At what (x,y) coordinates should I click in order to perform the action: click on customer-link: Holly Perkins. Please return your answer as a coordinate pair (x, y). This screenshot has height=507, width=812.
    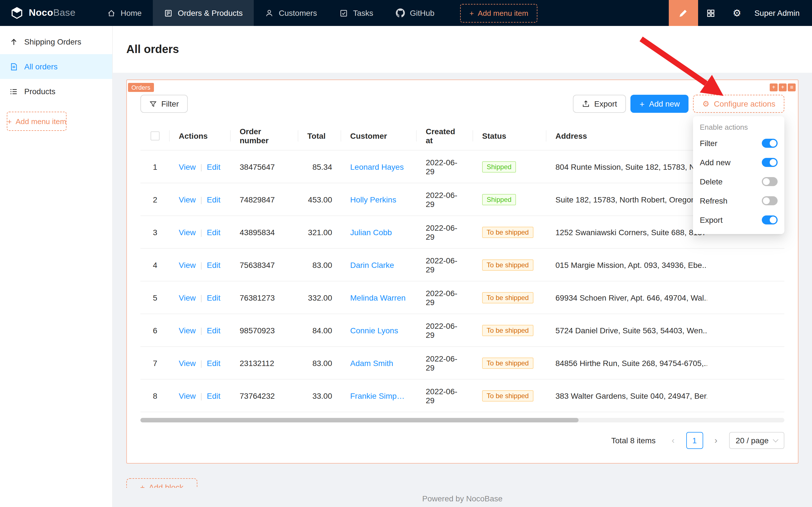
    Looking at the image, I should click on (373, 199).